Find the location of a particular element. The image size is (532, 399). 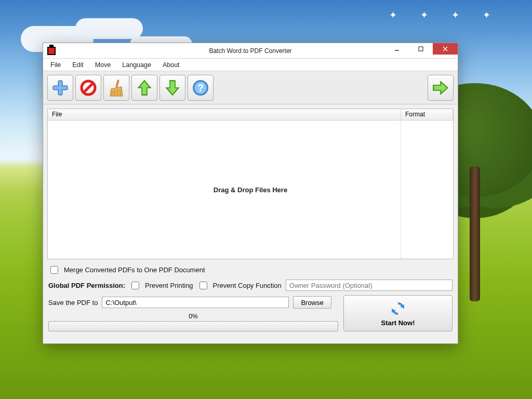

toolbar: ? is located at coordinates (250, 88).